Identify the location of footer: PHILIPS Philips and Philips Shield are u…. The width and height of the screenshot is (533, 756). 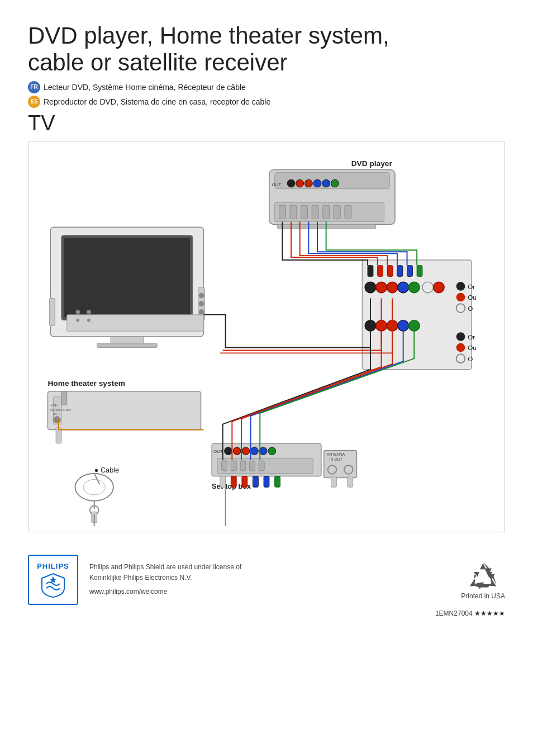
(266, 577).